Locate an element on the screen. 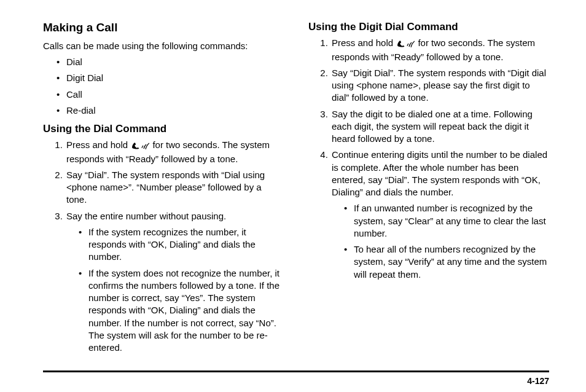  heading-using-dial-command: Using the Dial Command is located at coordinates (163, 129).